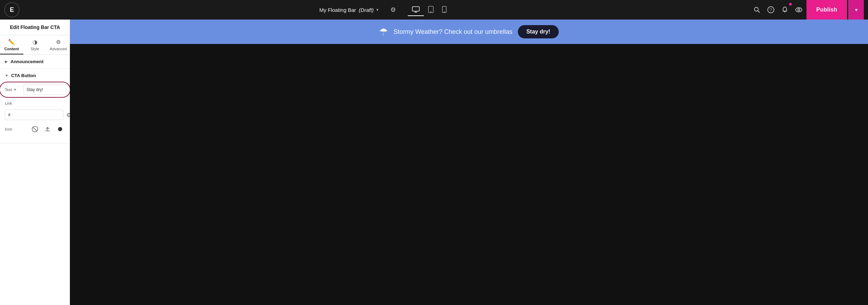 The image size is (868, 305). What do you see at coordinates (12, 10) in the screenshot?
I see `elementor-logo: E` at bounding box center [12, 10].